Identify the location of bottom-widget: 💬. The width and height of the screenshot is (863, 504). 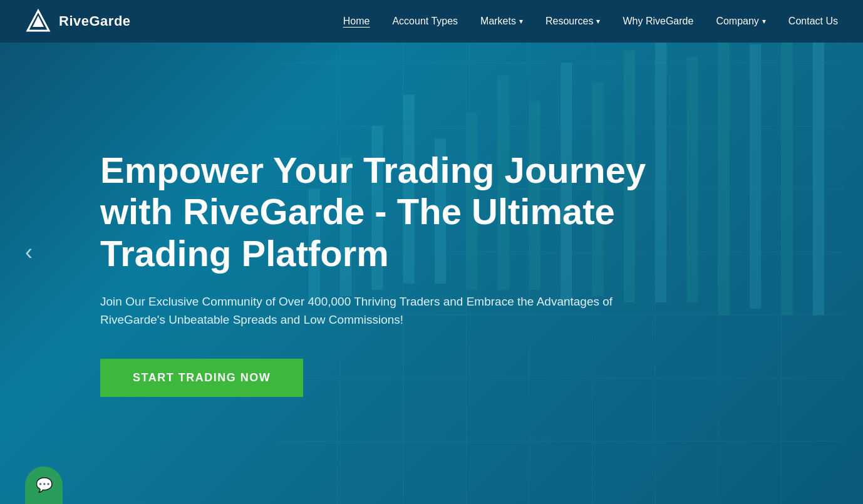
(44, 485).